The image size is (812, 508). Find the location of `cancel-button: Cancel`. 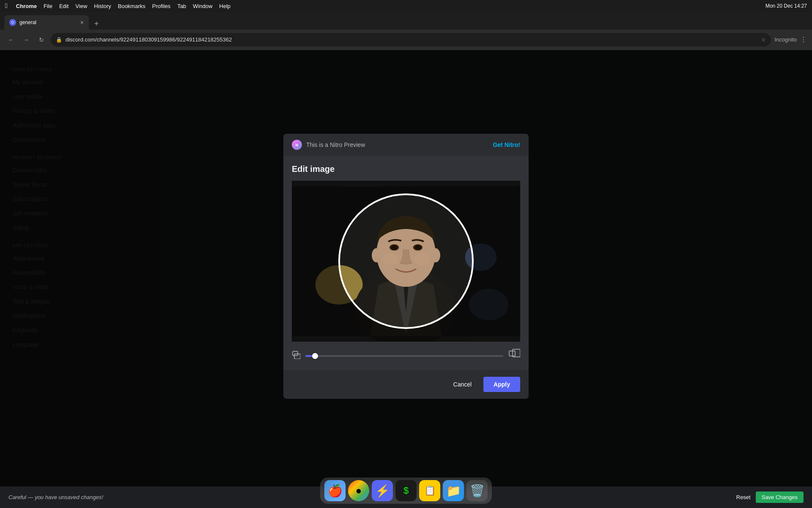

cancel-button: Cancel is located at coordinates (463, 384).